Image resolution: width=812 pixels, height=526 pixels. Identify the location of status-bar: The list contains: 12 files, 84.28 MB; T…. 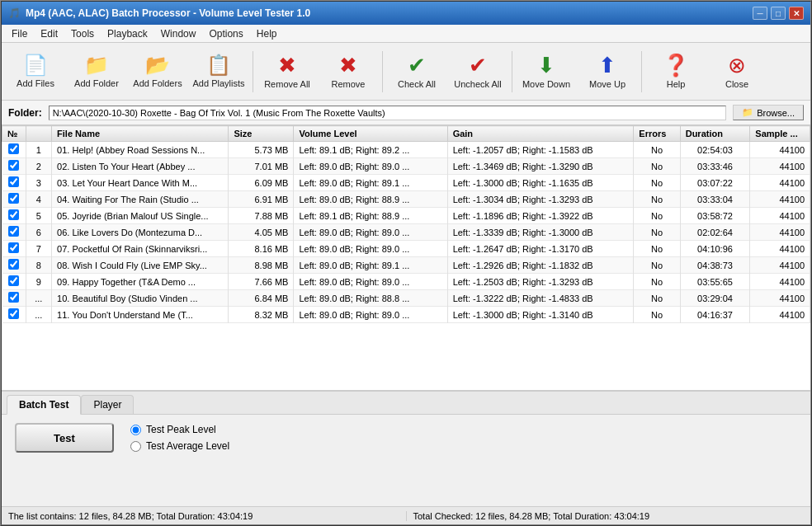
(406, 515).